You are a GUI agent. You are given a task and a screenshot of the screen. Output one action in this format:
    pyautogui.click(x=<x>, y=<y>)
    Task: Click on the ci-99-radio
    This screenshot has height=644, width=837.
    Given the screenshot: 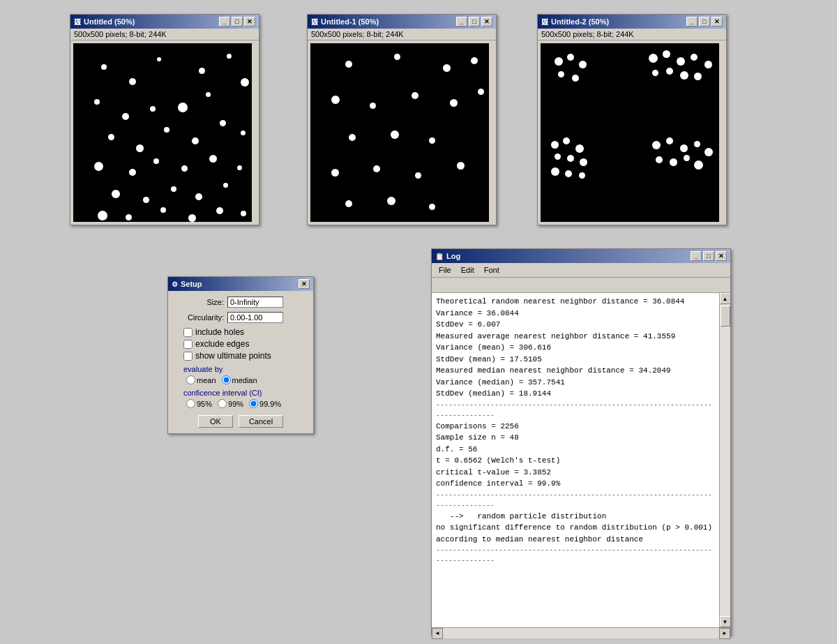 What is the action you would take?
    pyautogui.click(x=222, y=403)
    